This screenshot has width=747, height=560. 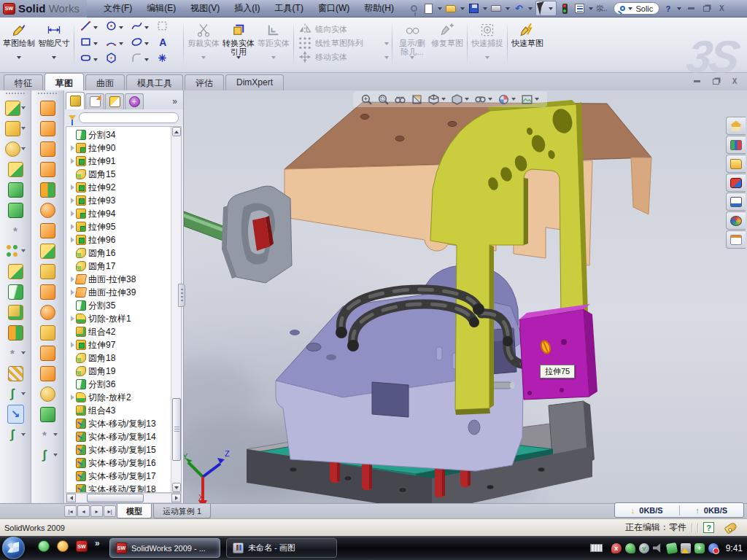 I want to click on print-icon, so click(x=496, y=9).